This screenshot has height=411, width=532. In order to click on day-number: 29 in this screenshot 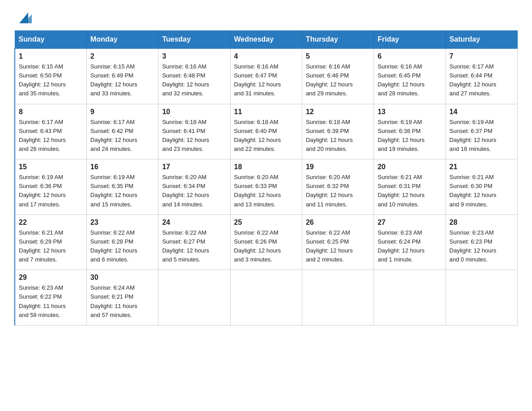, I will do `click(51, 278)`.